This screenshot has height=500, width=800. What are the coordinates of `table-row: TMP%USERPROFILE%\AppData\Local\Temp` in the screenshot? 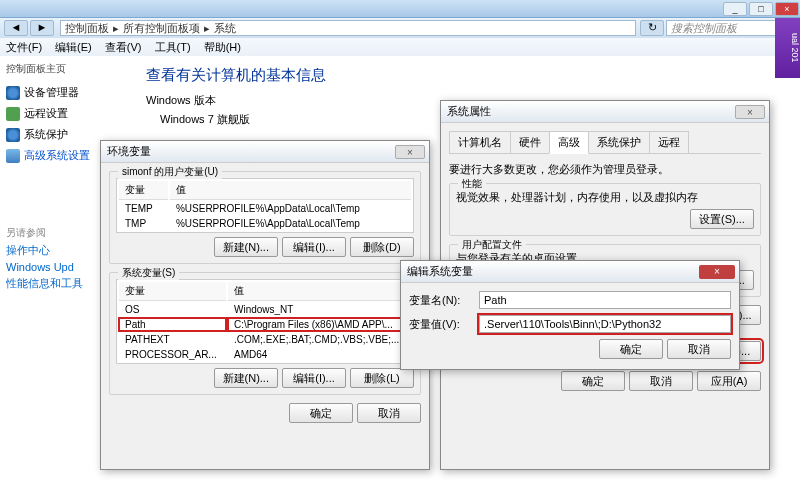 It's located at (265, 224).